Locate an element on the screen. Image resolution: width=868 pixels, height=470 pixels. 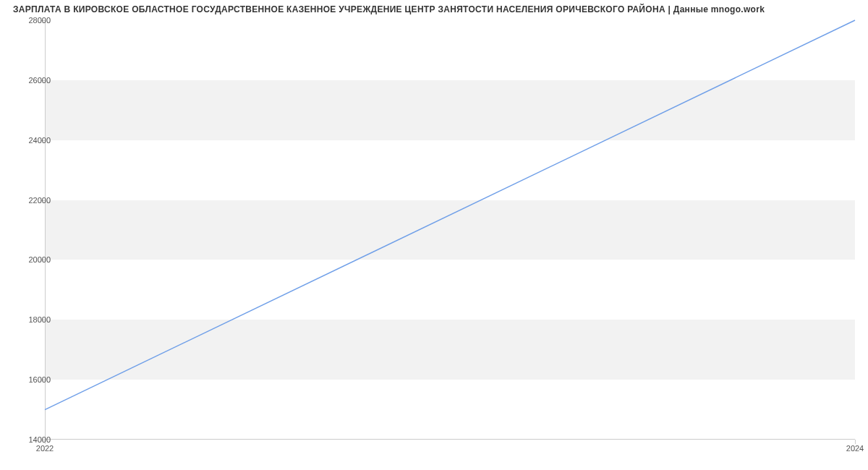
chart-title: ЗАРПЛАТА В КИРОВСКОЕ ОБЛАСТНОЕ ГОСУДАРСТ… is located at coordinates (389, 9).